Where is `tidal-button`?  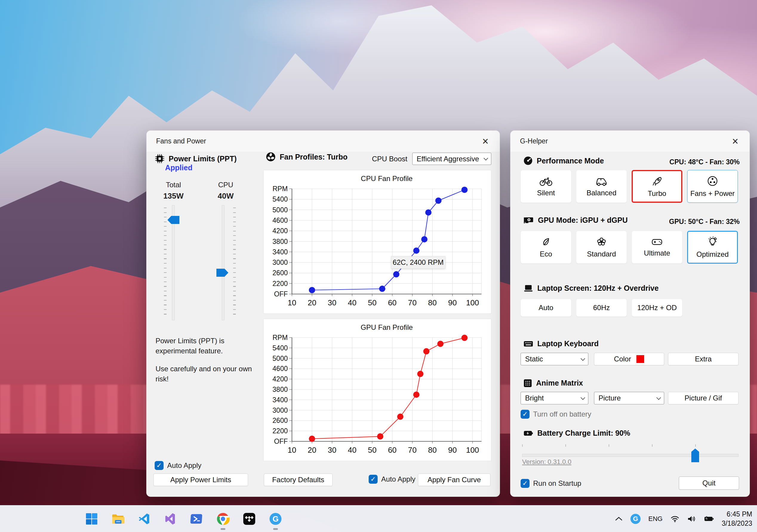 tidal-button is located at coordinates (249, 519).